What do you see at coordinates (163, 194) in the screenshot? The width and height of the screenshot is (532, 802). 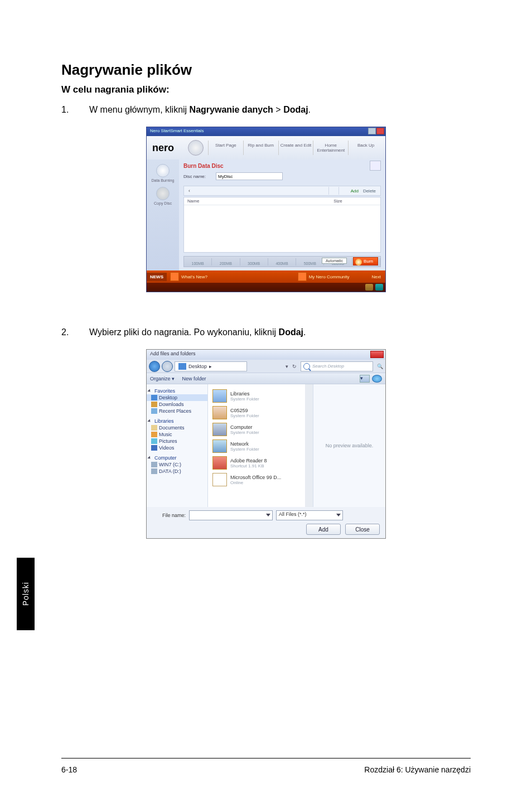 I see `copy-disc-icon` at bounding box center [163, 194].